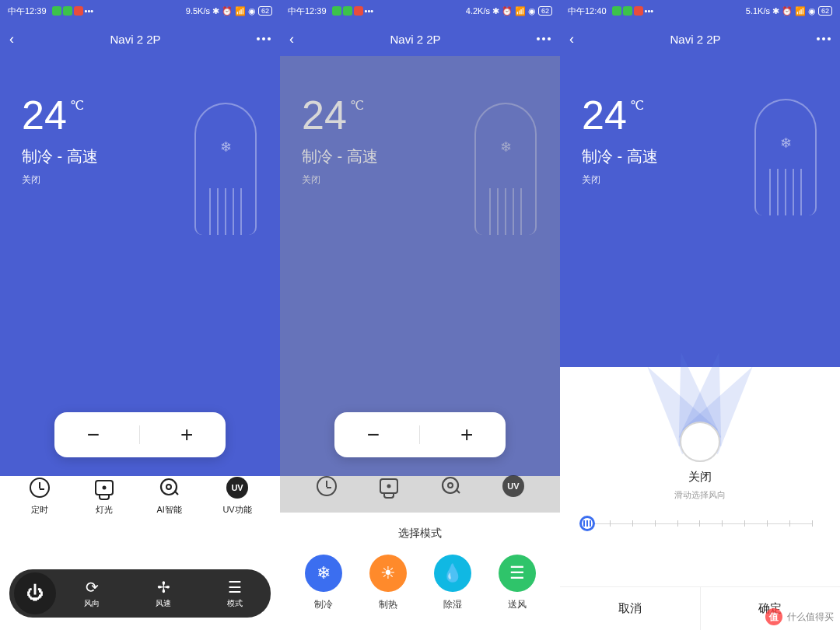 The height and width of the screenshot is (630, 840). Describe the element at coordinates (810, 618) in the screenshot. I see `watermark-text: 什么值得买` at that location.